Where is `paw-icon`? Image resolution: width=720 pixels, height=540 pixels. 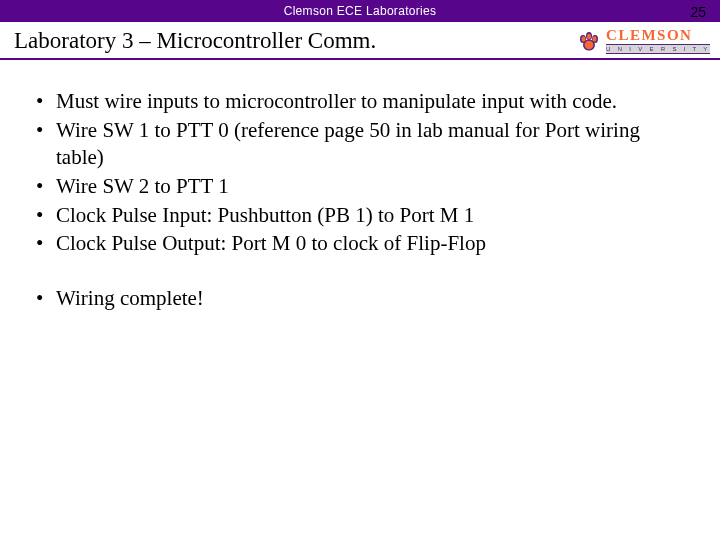
paw-icon is located at coordinates (589, 41).